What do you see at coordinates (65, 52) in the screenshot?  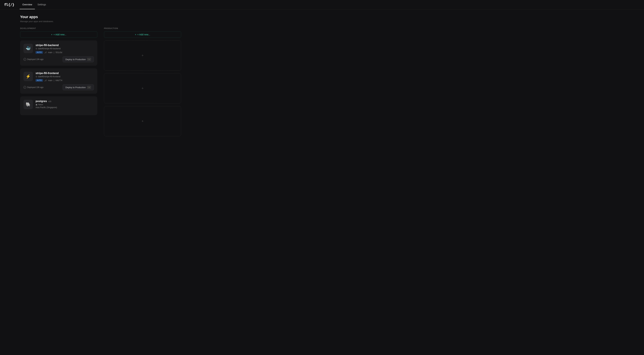 I see `app-meta-backend: AUTO ⎇ main | 551c5d` at bounding box center [65, 52].